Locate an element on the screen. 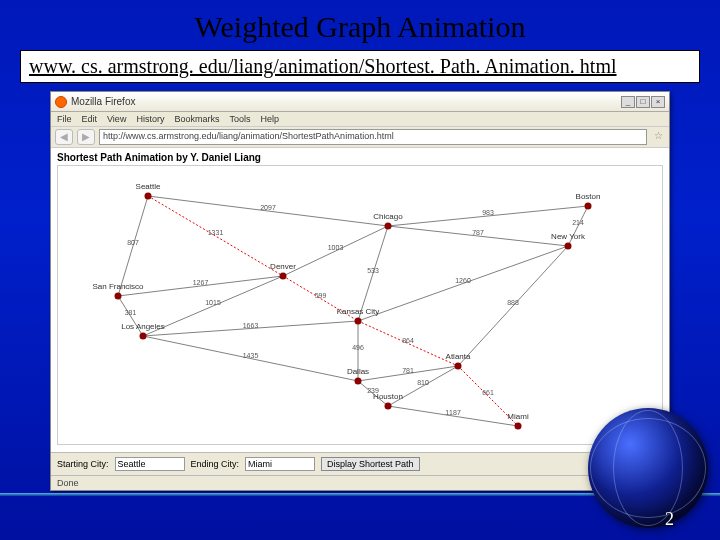 This screenshot has width=720, height=540. edge-weight-seattle-chicago: 2097 is located at coordinates (268, 208).